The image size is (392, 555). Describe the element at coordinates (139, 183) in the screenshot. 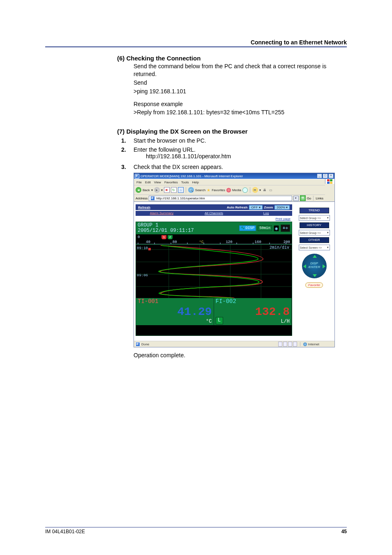

I see `menu-file: File` at that location.